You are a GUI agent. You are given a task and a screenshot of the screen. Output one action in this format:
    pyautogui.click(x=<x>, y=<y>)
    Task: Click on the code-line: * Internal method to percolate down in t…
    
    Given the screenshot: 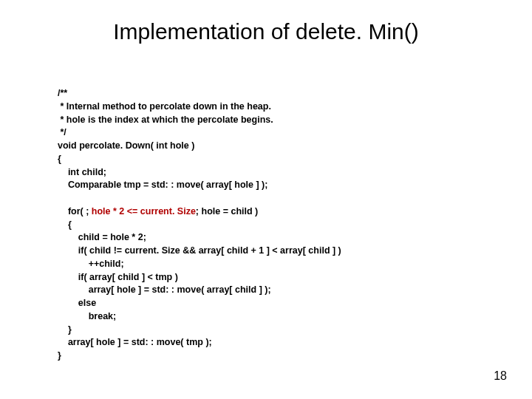 What is the action you would take?
    pyautogui.click(x=164, y=106)
    